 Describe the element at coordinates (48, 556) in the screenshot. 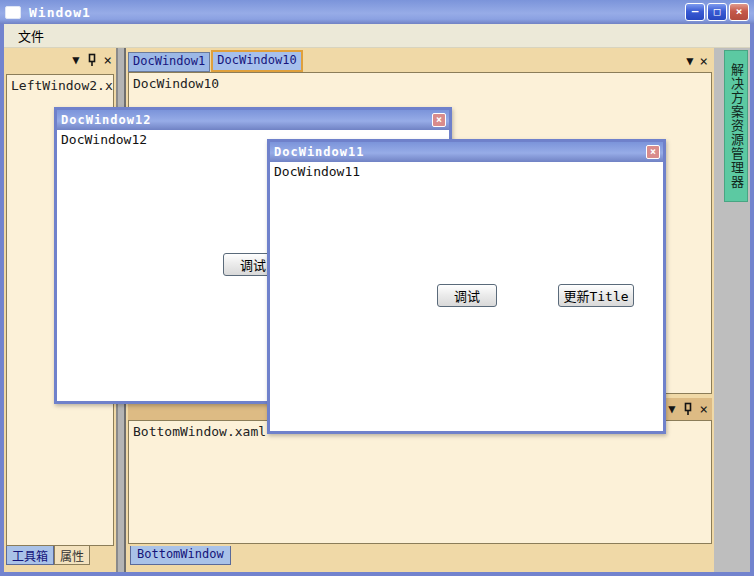

I see `left-panel-tabstrip: 工具箱 属性` at that location.